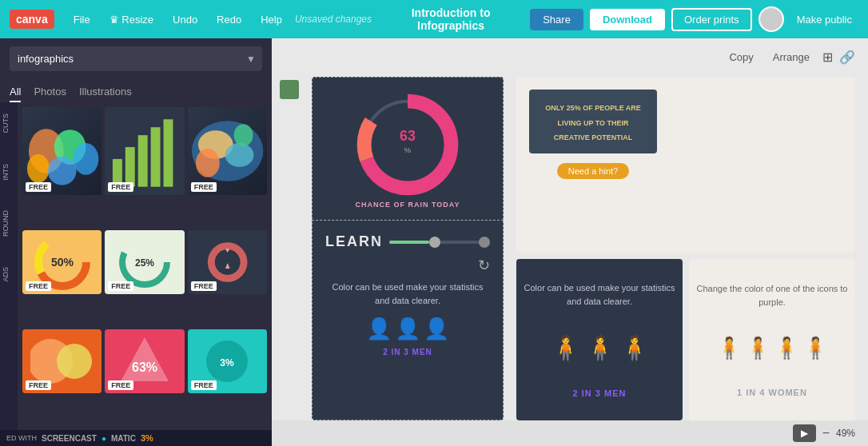  I want to click on change-color-text: Change the color of one of the icons to …, so click(772, 296).